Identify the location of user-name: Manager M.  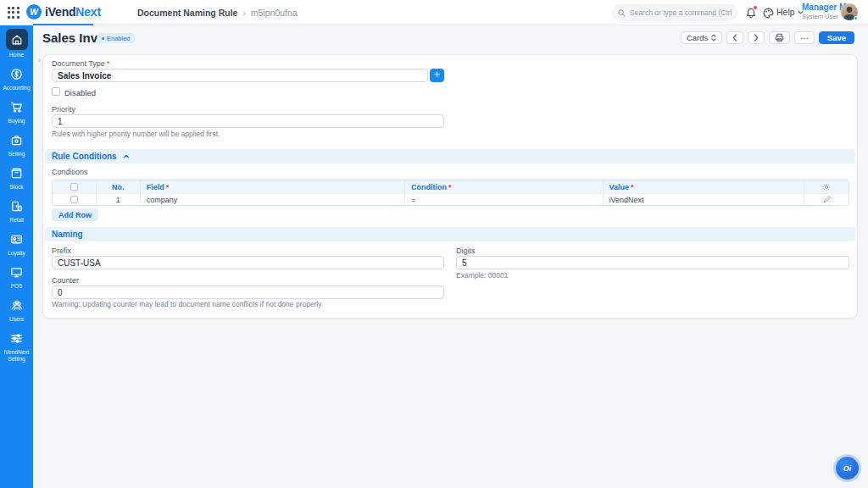
(820, 8).